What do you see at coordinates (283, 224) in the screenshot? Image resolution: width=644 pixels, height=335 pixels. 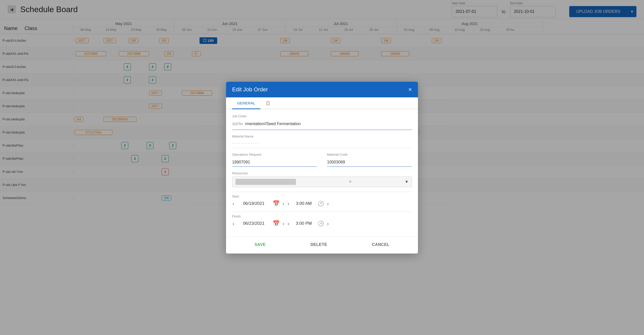 I see `finish-next-button: ›` at bounding box center [283, 224].